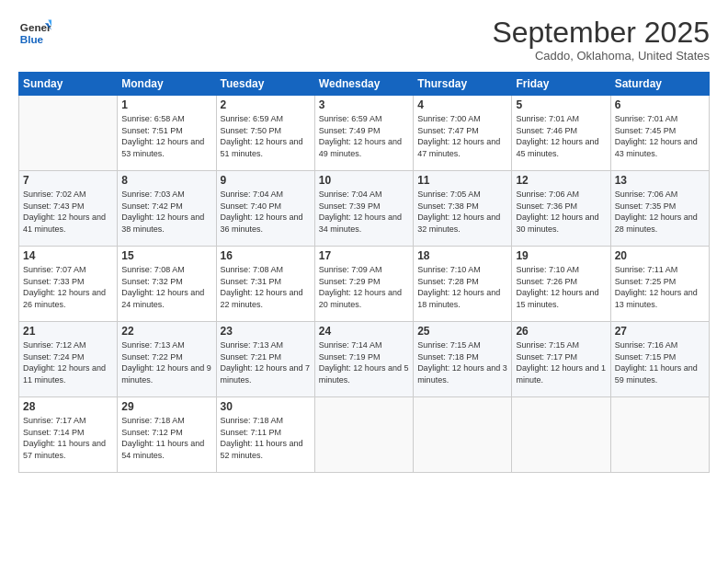 This screenshot has width=728, height=563. Describe the element at coordinates (561, 284) in the screenshot. I see `calendar-cell: 19 Sunrise: 7:10 AM Sunset: 7:26 PM Dayl…` at that location.